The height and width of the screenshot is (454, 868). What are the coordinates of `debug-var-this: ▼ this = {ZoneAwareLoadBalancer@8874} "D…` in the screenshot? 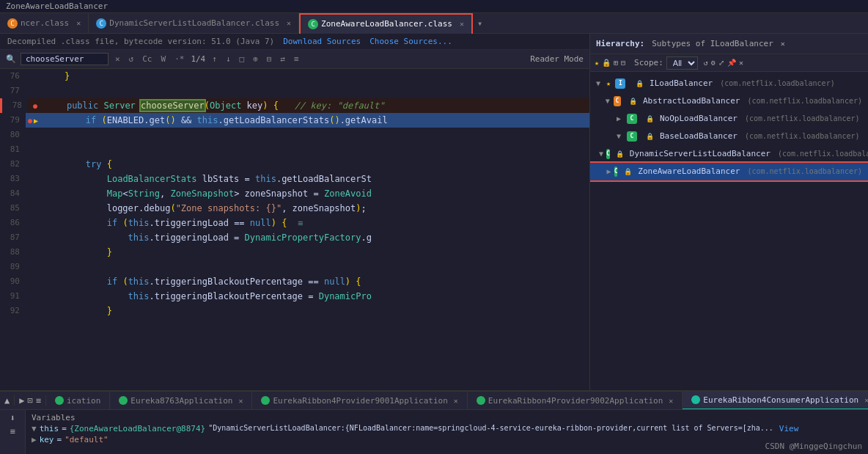 It's located at (447, 428).